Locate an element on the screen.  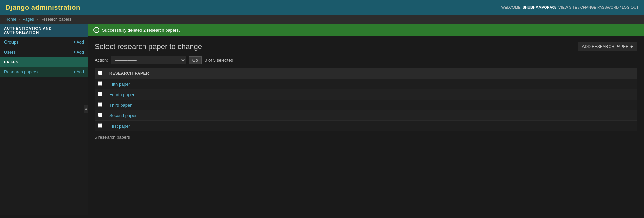
table-header: RESEARCH PAPER is located at coordinates (366, 74).